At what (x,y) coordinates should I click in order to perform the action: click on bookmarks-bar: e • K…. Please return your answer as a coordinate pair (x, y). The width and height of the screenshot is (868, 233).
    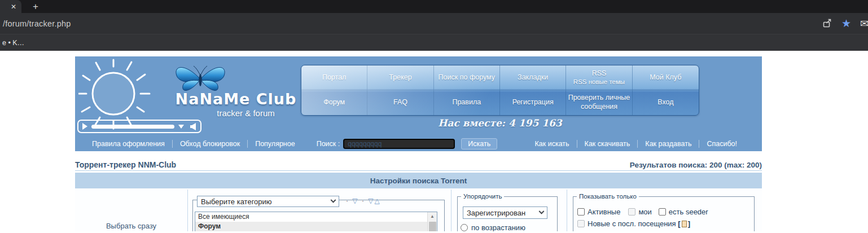
    Looking at the image, I should click on (434, 42).